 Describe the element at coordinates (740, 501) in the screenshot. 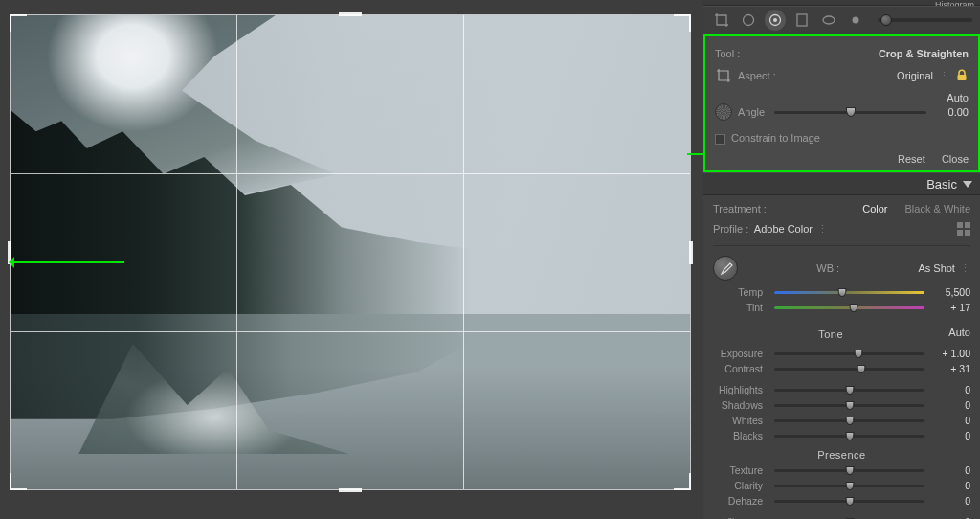

I see `dehaze-label: Dehaze` at that location.